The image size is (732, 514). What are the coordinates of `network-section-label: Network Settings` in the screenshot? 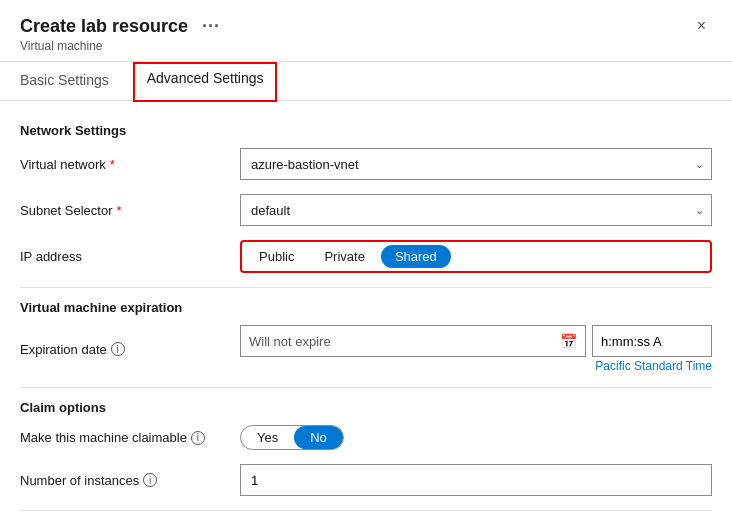 It's located at (366, 130).